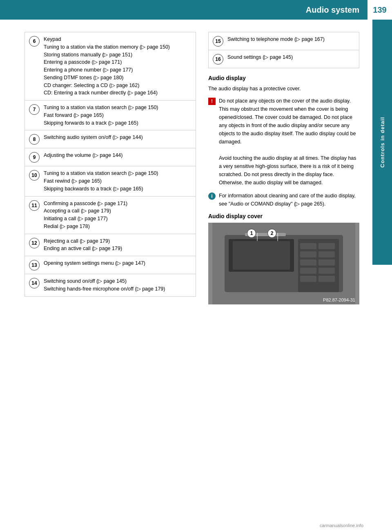 This screenshot has width=392, height=532. I want to click on cover-heading: Audio display cover, so click(284, 216).